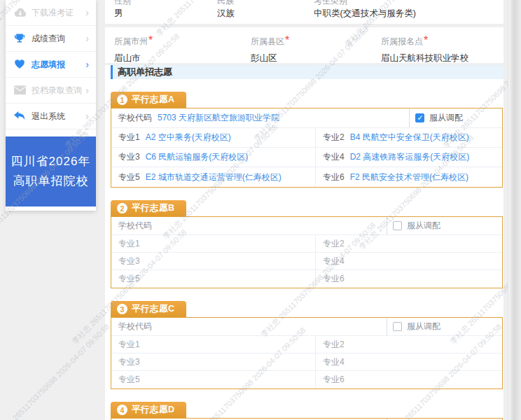  I want to click on tab-number-badge: 3, so click(122, 309).